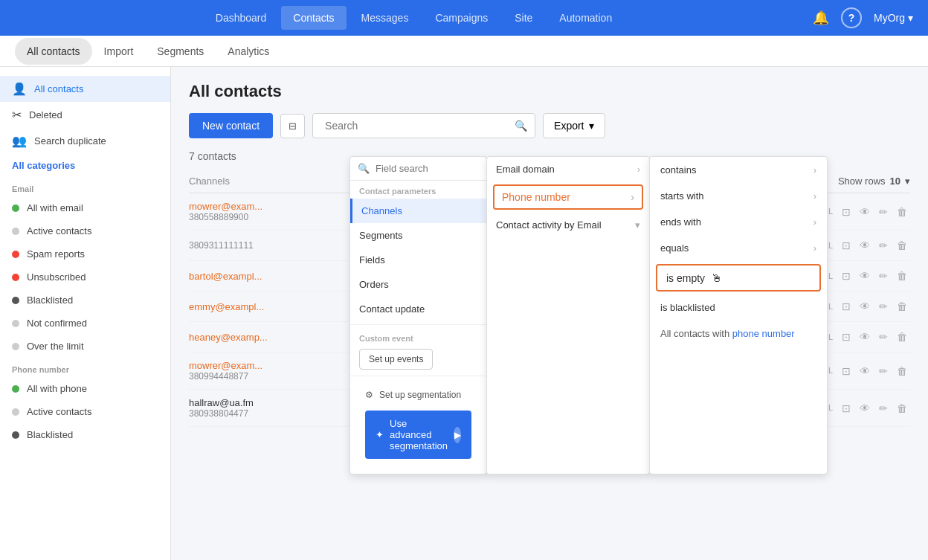 This screenshot has width=928, height=560. What do you see at coordinates (418, 284) in the screenshot?
I see `panel1-orders: Orders` at bounding box center [418, 284].